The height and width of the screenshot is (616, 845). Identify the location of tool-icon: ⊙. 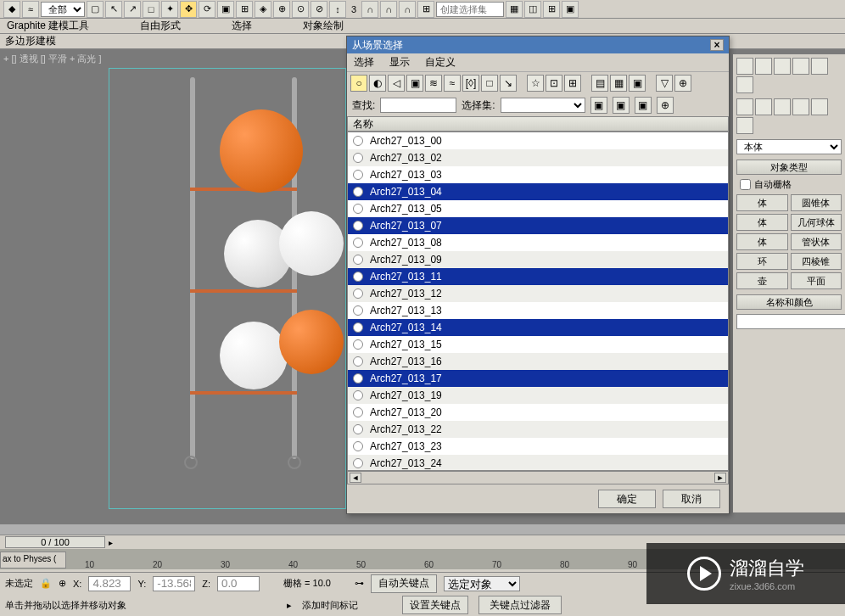
(300, 9).